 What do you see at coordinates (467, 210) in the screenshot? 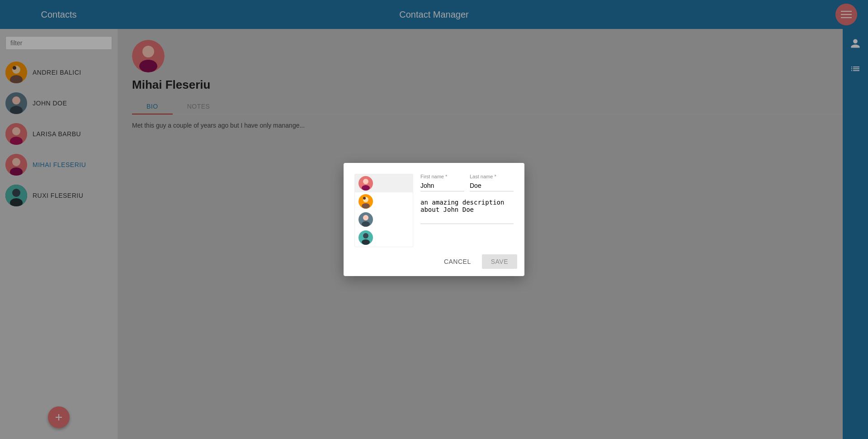
I see `description-input: an amazing description about John Doe` at bounding box center [467, 210].